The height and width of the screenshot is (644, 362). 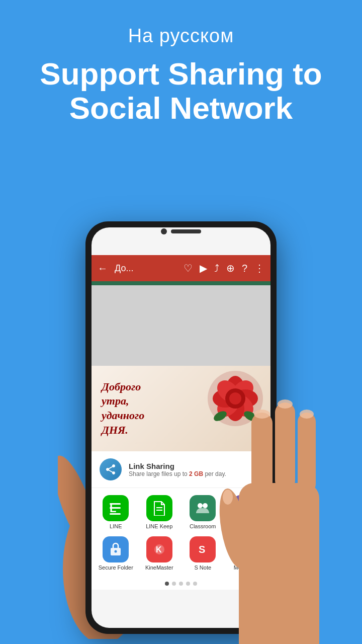 What do you see at coordinates (188, 268) in the screenshot?
I see `heart-icon: ♡` at bounding box center [188, 268].